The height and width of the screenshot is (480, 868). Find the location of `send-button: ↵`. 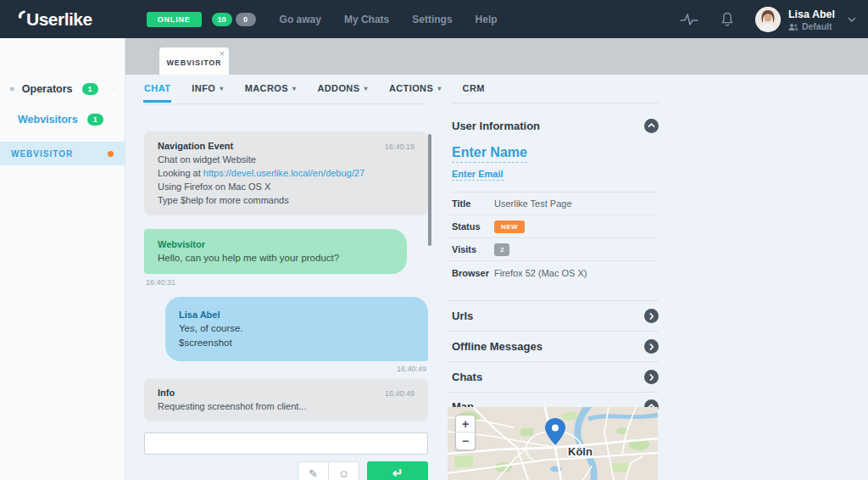

send-button: ↵ is located at coordinates (398, 471).